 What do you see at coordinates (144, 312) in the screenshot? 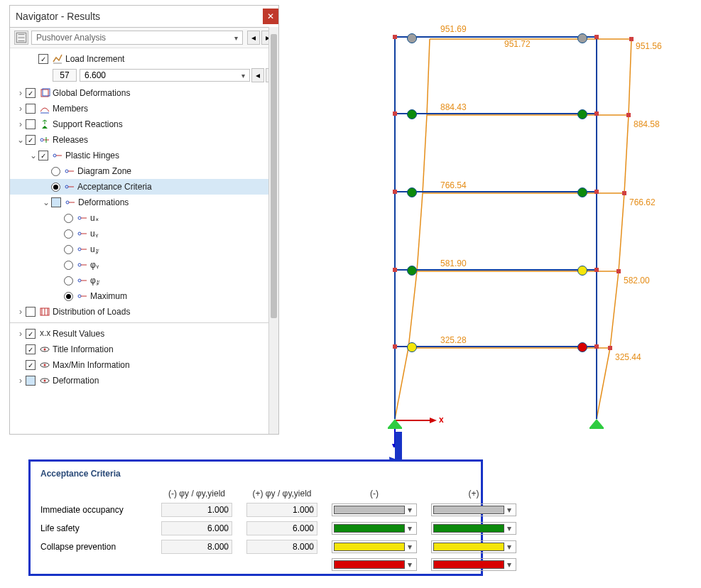
I see `distribution-loads-node: › Distribution of Loads` at bounding box center [144, 312].